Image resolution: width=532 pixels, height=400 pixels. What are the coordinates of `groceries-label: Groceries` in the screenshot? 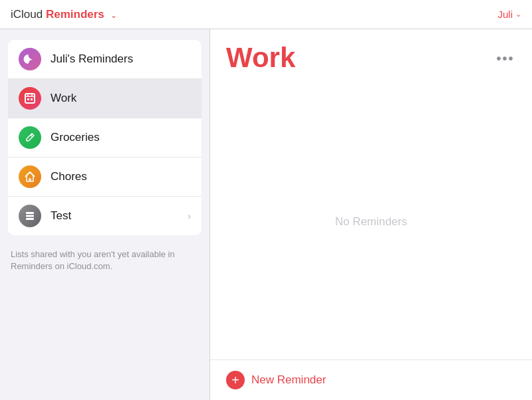 It's located at (121, 138).